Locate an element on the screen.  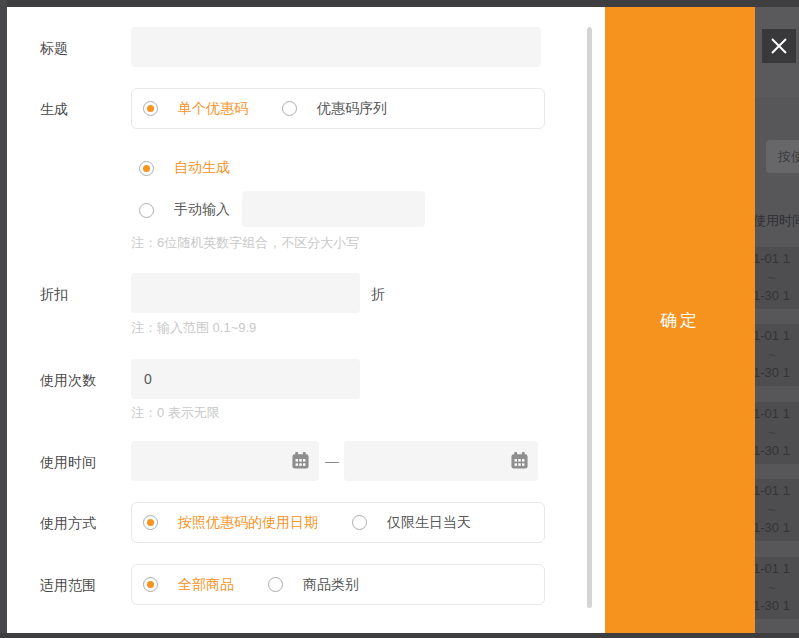
close-button is located at coordinates (779, 46).